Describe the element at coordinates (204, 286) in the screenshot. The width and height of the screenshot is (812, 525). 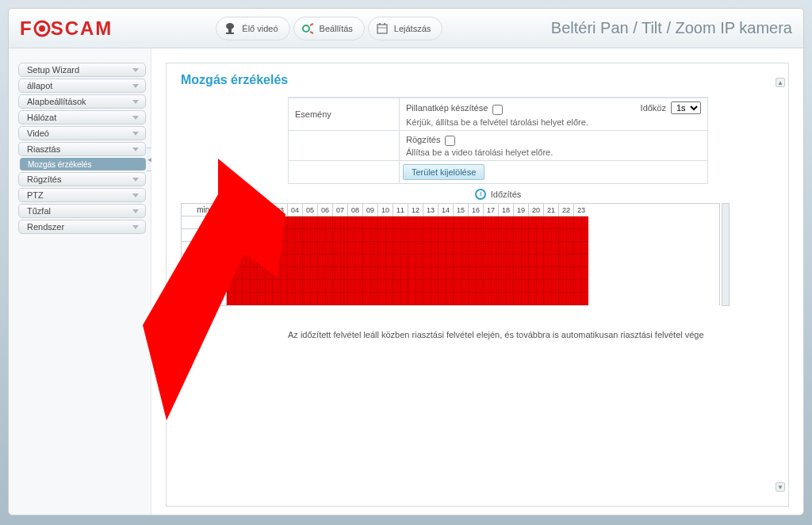
I see `schedule-day-label: szombat` at that location.